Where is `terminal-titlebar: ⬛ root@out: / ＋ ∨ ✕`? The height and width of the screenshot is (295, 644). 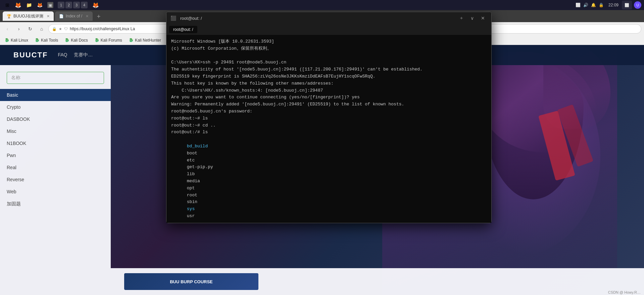 terminal-titlebar: ⬛ root@out: / ＋ ∨ ✕ is located at coordinates (329, 18).